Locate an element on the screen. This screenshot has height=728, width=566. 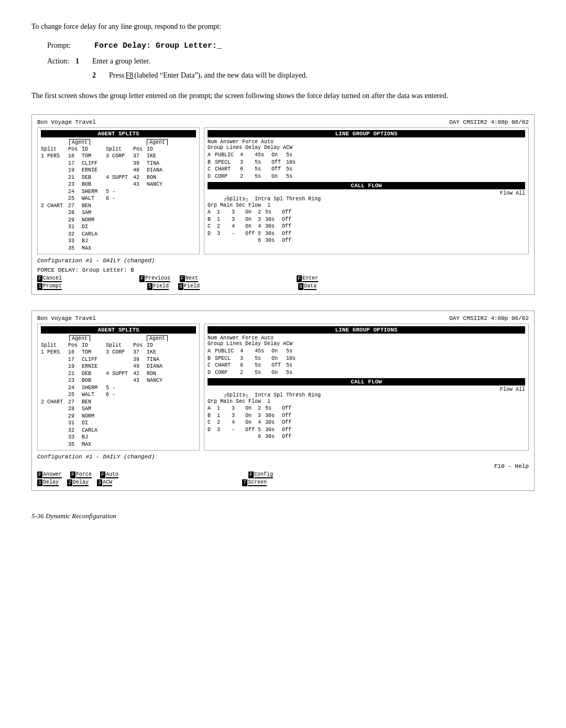
split-row: 35MAX is located at coordinates (118, 445).